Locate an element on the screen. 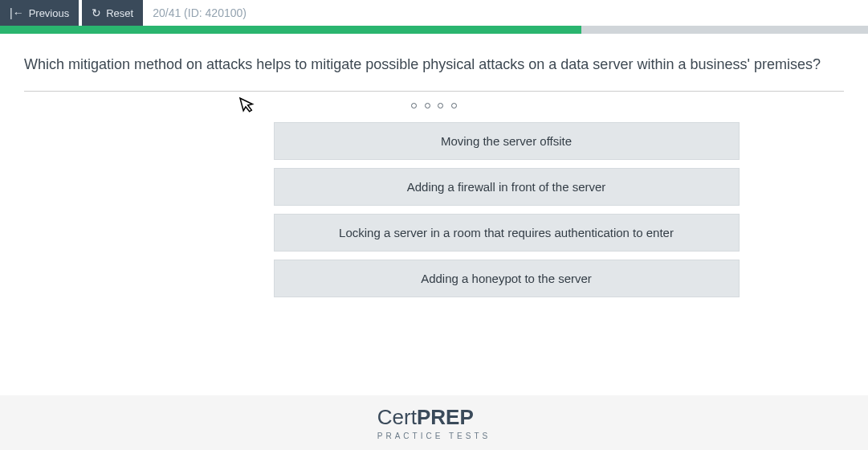 The width and height of the screenshot is (868, 450). answer-option: Adding a honeypot to the server is located at coordinates (507, 278).